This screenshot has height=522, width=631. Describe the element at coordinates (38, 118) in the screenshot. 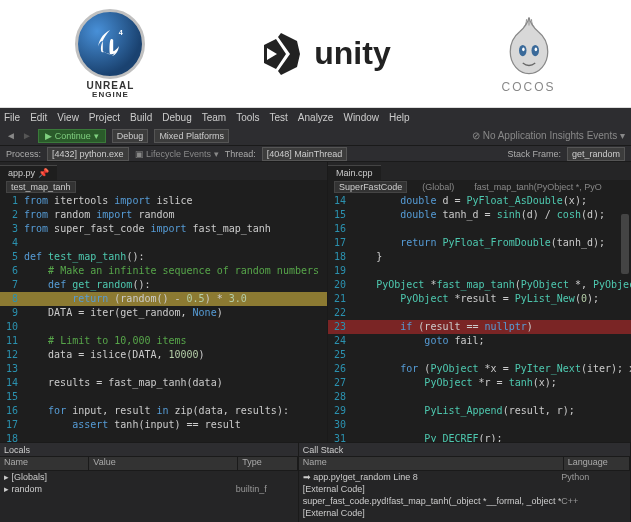

I see `menu-edit: Edit` at that location.